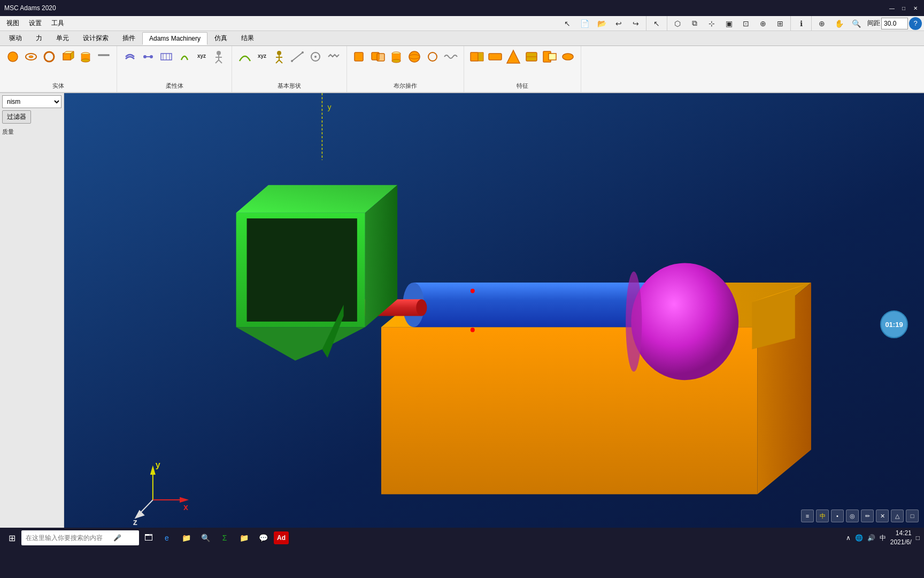  What do you see at coordinates (619, 24) in the screenshot?
I see `toolbar-undo-icon: ↩` at bounding box center [619, 24].